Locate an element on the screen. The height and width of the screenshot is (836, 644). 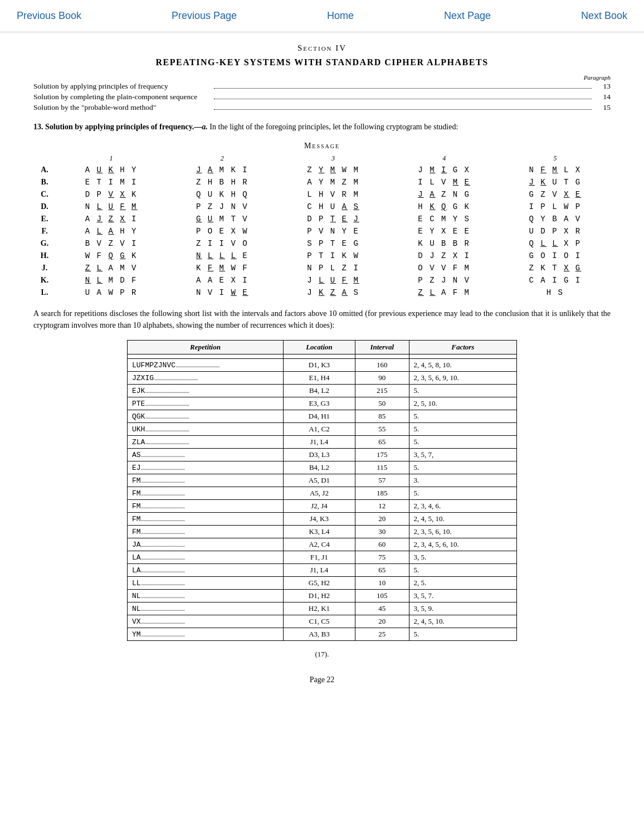
location-cell: J1, L4 is located at coordinates (320, 443).